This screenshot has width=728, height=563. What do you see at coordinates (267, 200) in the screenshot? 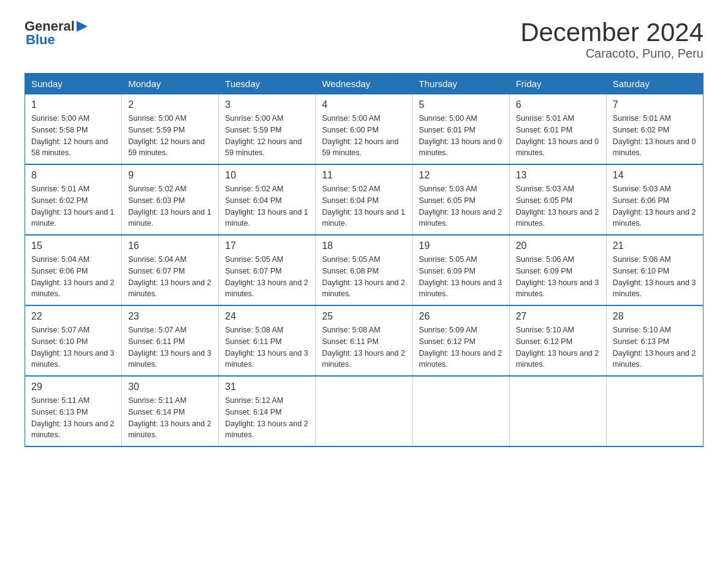
I see `table-row: 10 Sunrise: 5:02 AMSunset: 6:04 PMDaylig…` at bounding box center [267, 200].